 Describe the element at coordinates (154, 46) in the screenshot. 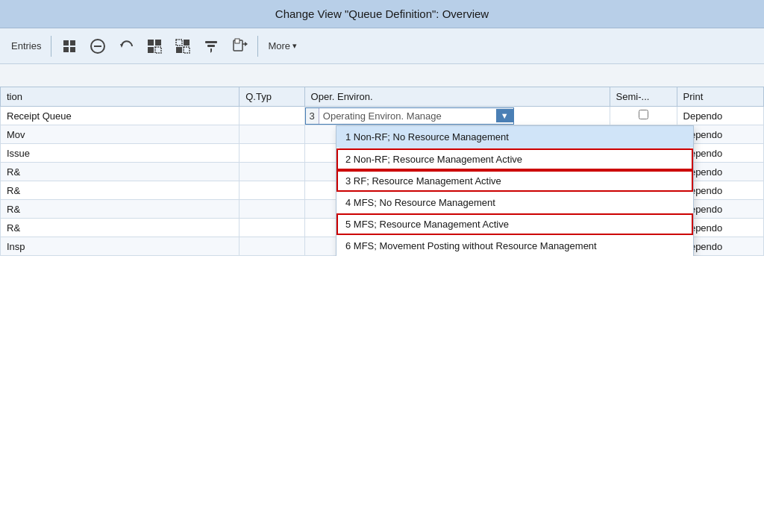

I see `select-all-icon-button` at that location.